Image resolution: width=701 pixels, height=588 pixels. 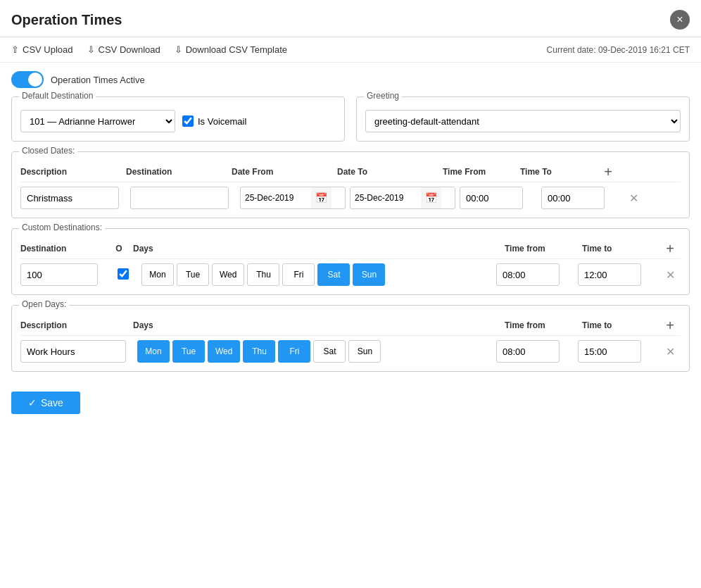 I want to click on csv-download-label: CSV Download, so click(x=130, y=49).